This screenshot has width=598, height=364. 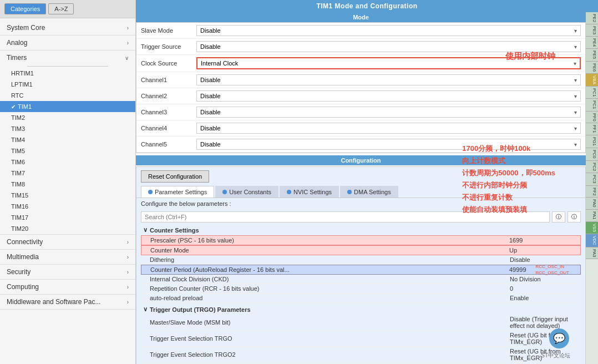 What do you see at coordinates (361, 310) in the screenshot?
I see `trigger-output-header: ∨ Trigger Output (TRGO) Parameters` at bounding box center [361, 310].